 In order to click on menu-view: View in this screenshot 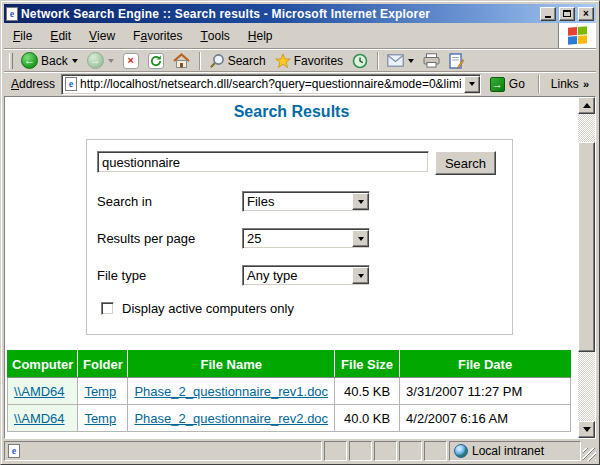, I will do `click(102, 36)`.